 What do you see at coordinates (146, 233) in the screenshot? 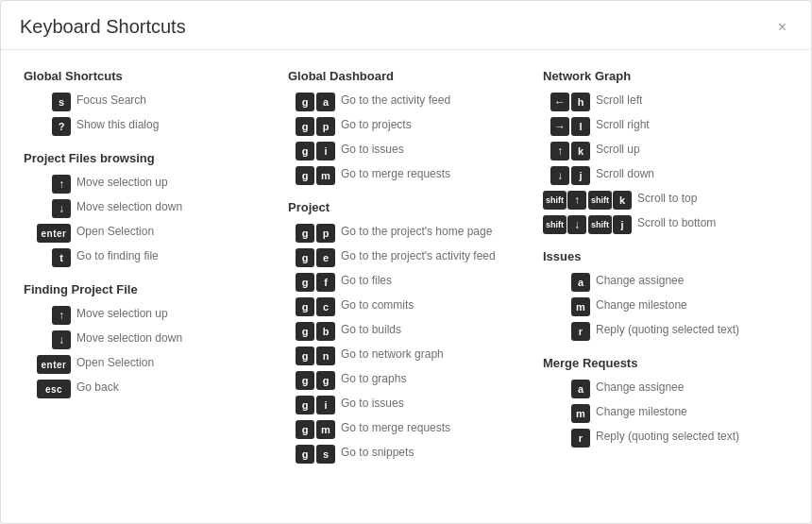
I see `shortcut-row: enterOpen Selection` at bounding box center [146, 233].